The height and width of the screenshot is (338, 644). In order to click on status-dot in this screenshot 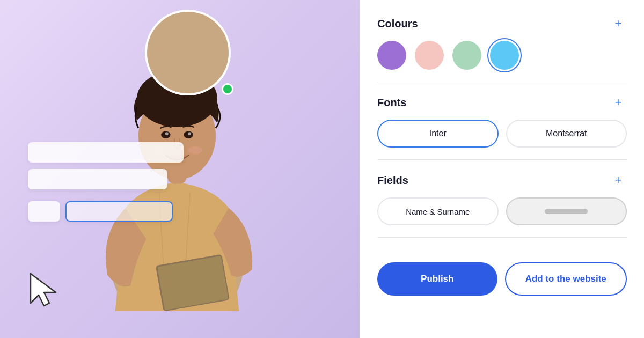, I will do `click(228, 89)`.